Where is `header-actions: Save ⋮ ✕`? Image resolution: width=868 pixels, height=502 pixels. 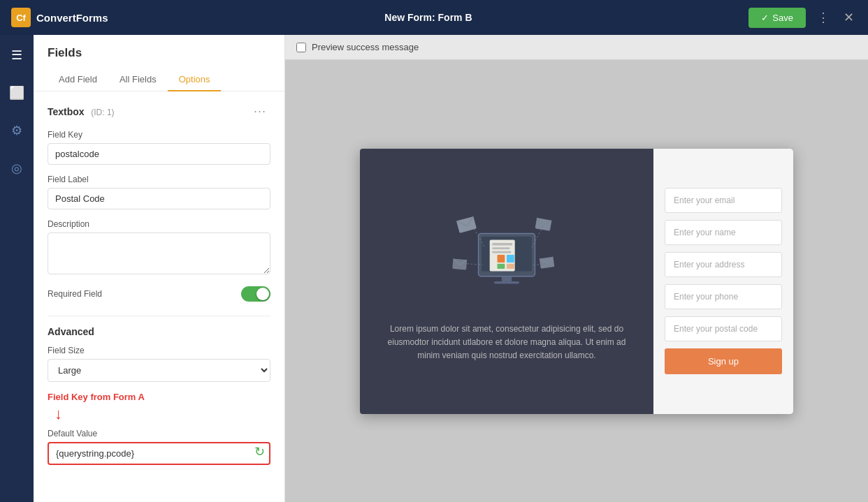
header-actions: Save ⋮ ✕ is located at coordinates (802, 17).